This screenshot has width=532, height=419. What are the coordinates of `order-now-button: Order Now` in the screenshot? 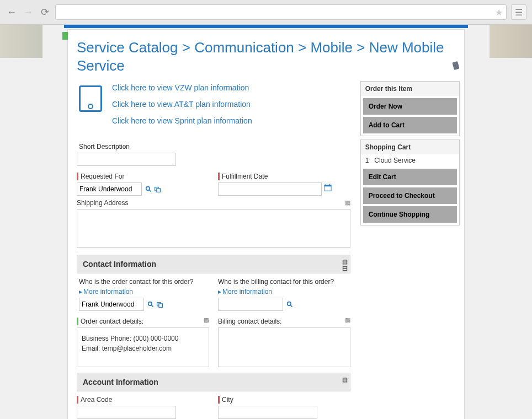 It's located at (410, 106).